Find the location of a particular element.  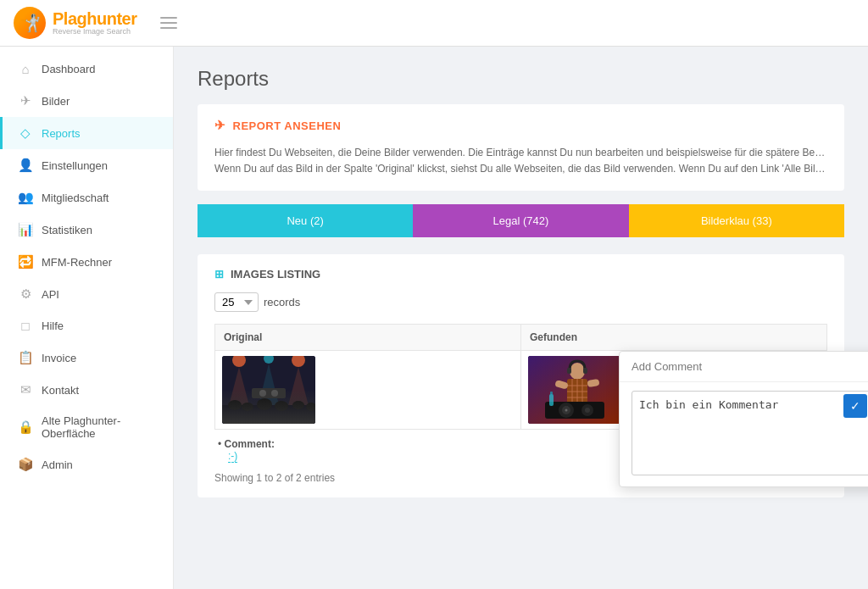

report-section: ✈ REPORT ANSEHEN Hier findest Du Webseit… is located at coordinates (520, 147).